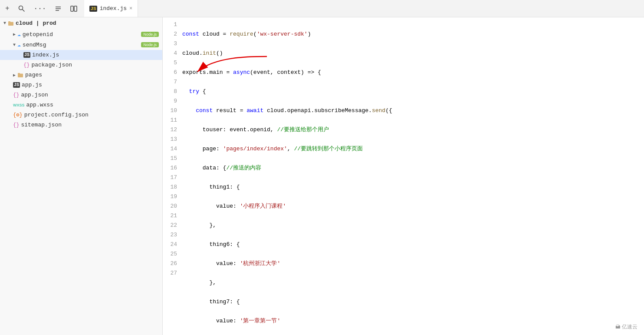 This screenshot has width=644, height=335. I want to click on json-icon-app: {}, so click(16, 95).